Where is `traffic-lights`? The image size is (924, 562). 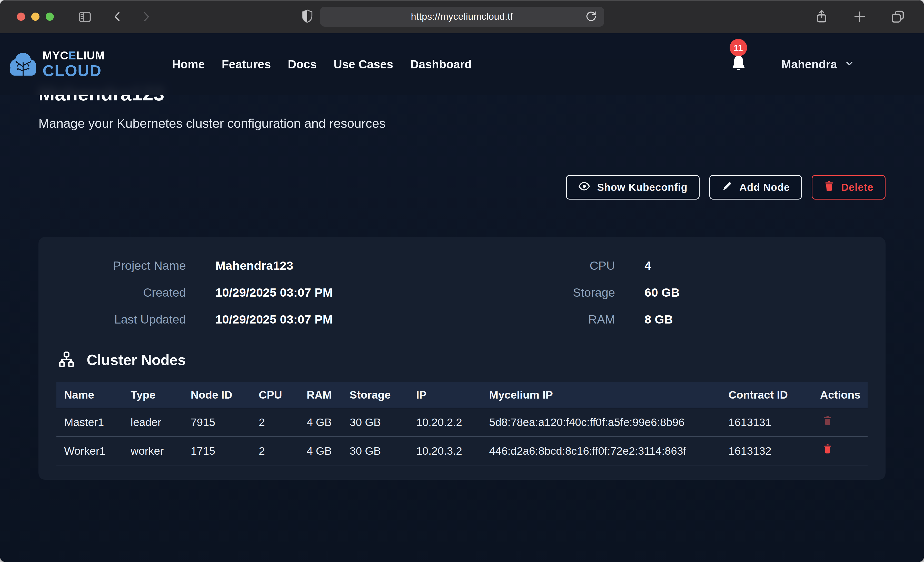
traffic-lights is located at coordinates (35, 16).